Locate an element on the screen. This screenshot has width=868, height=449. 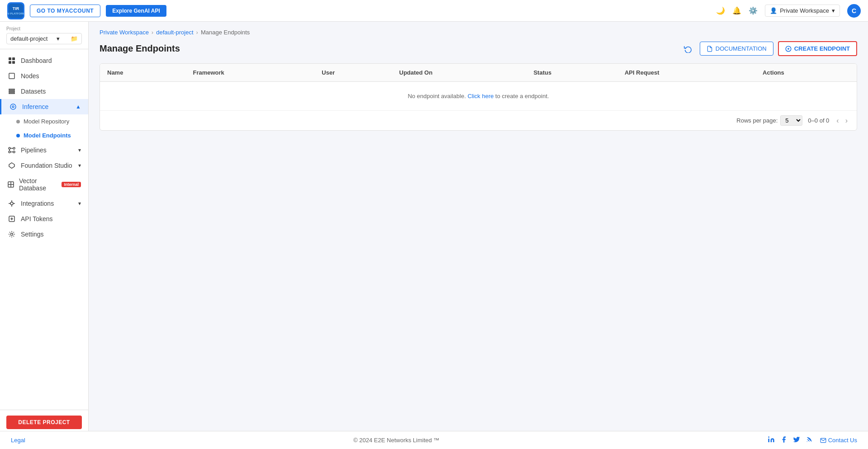
refresh-button is located at coordinates (688, 49).